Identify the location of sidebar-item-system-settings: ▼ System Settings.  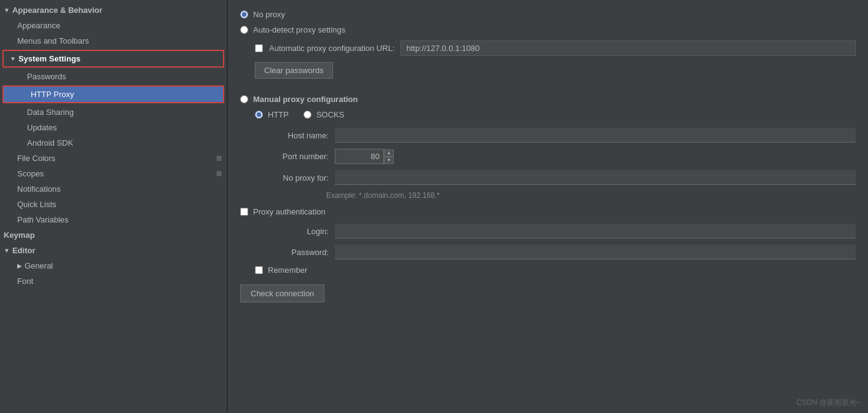
(113, 59).